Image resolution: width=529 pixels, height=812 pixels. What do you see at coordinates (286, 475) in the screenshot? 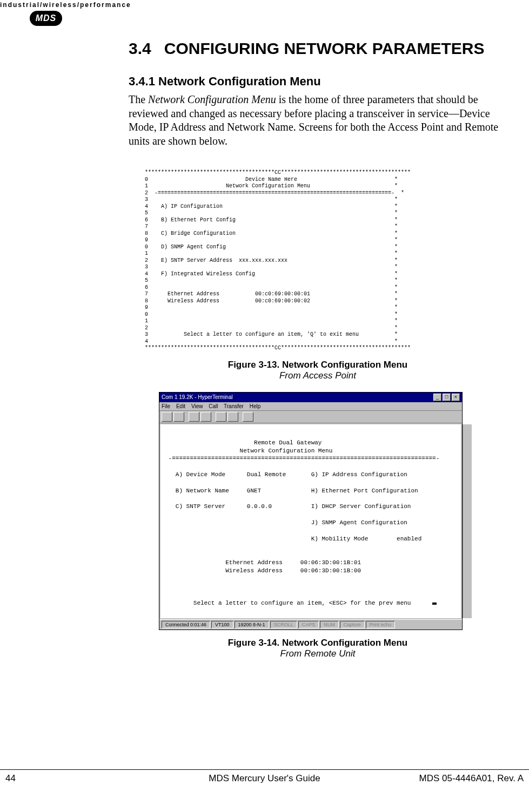
I see `term-line: A) Device Mode Dual Remote G) IP Address…` at bounding box center [286, 475].